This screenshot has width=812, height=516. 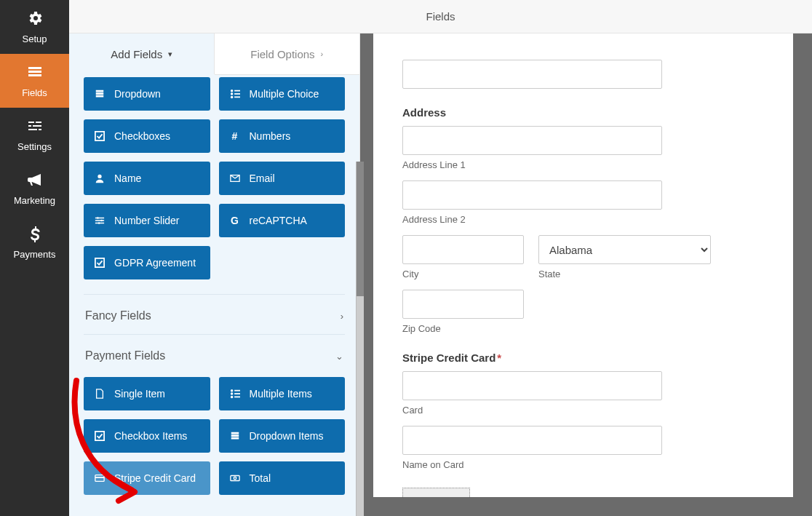 I want to click on field-label: GDPR Agreement, so click(x=155, y=263).